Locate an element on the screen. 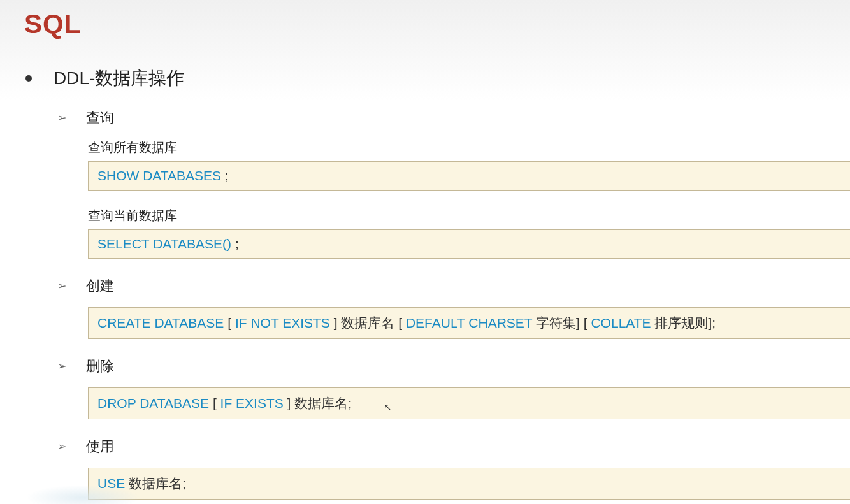 The width and height of the screenshot is (850, 504). section-heading: DDL-数据库操作 is located at coordinates (438, 78).